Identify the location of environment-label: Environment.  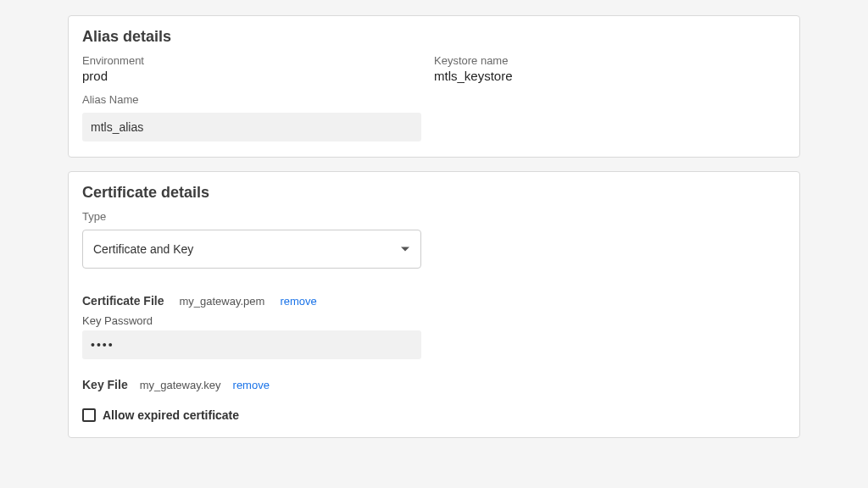
(258, 61).